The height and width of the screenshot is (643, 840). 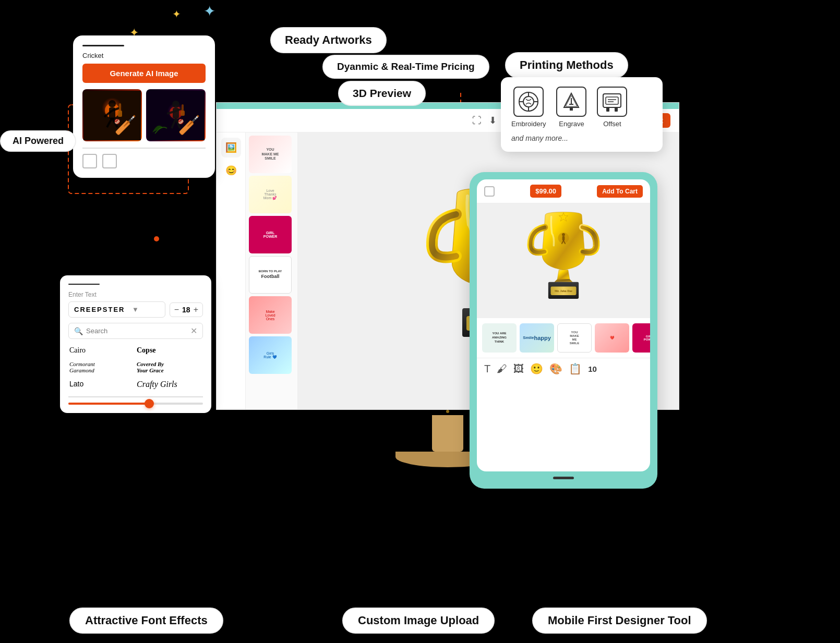 What do you see at coordinates (519, 369) in the screenshot?
I see `mobile-image-tool-icon: 🖼` at bounding box center [519, 369].